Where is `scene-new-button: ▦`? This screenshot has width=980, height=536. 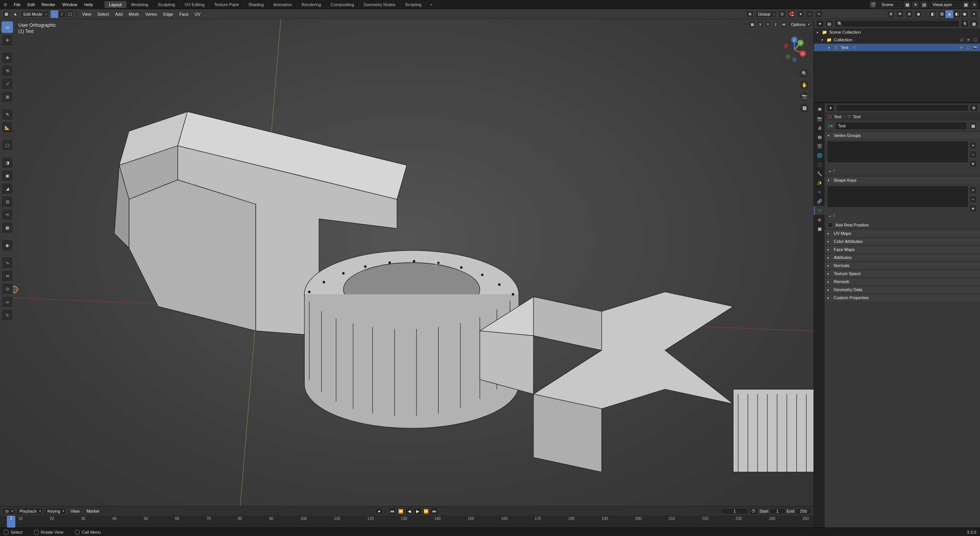 scene-new-button: ▦ is located at coordinates (907, 5).